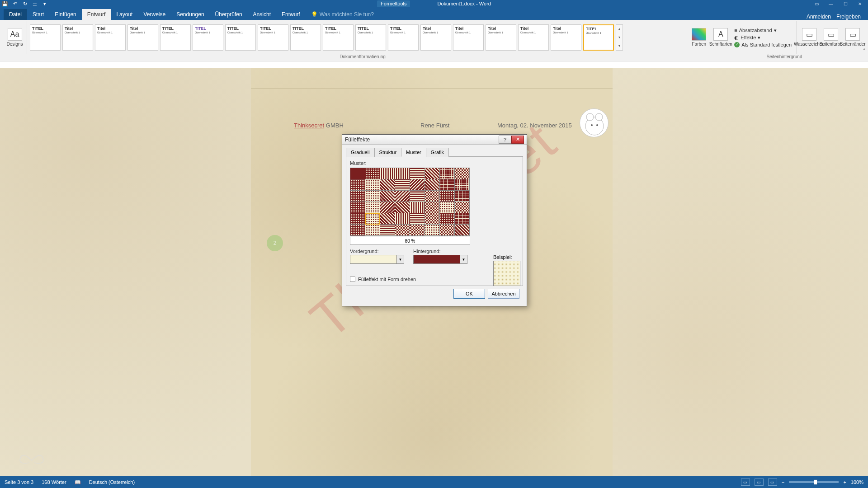 This screenshot has width=868, height=488. I want to click on zoom-in-icon: +, so click(844, 482).